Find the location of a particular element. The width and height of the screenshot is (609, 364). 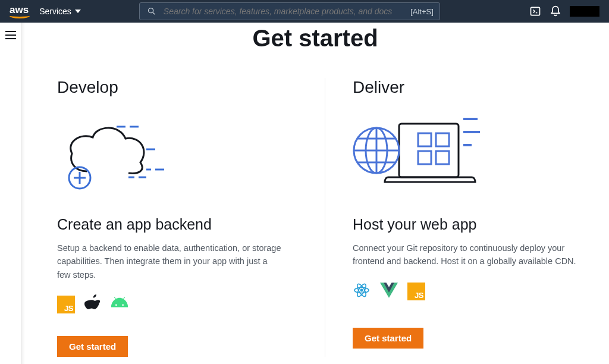

apple-icon is located at coordinates (92, 305).